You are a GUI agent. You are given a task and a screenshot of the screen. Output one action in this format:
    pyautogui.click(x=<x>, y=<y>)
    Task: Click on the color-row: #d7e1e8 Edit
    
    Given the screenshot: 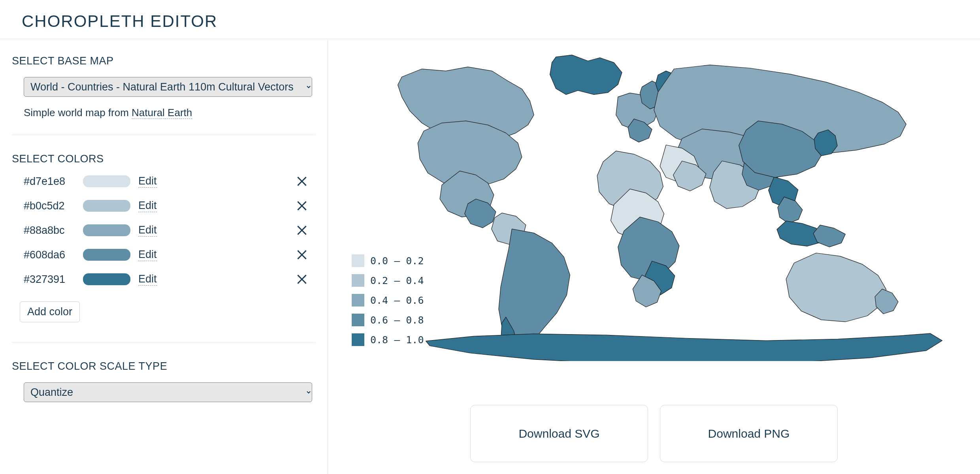 What is the action you would take?
    pyautogui.click(x=170, y=181)
    